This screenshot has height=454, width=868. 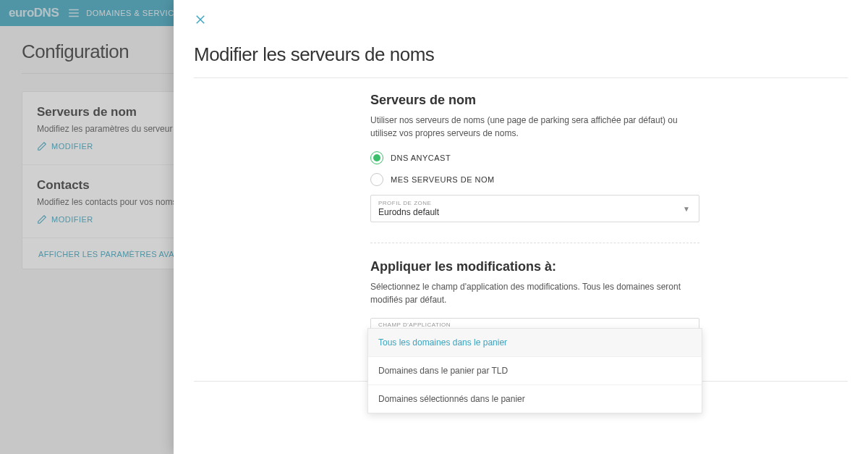 What do you see at coordinates (200, 21) in the screenshot?
I see `close-button` at bounding box center [200, 21].